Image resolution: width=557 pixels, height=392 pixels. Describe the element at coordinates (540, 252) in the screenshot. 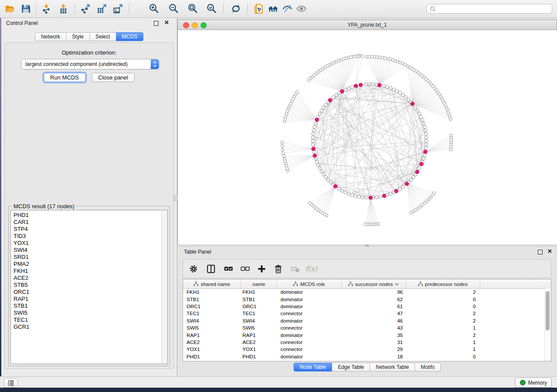

I see `float-table-panel-icon` at that location.